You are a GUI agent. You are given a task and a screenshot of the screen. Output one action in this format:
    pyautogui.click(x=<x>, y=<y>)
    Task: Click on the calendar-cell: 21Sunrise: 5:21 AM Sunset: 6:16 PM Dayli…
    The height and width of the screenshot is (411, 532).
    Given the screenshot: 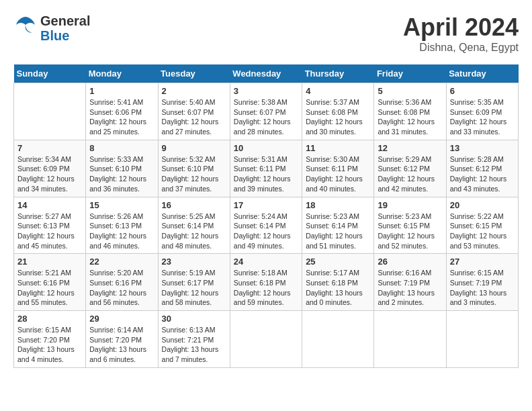 What is the action you would take?
    pyautogui.click(x=50, y=282)
    